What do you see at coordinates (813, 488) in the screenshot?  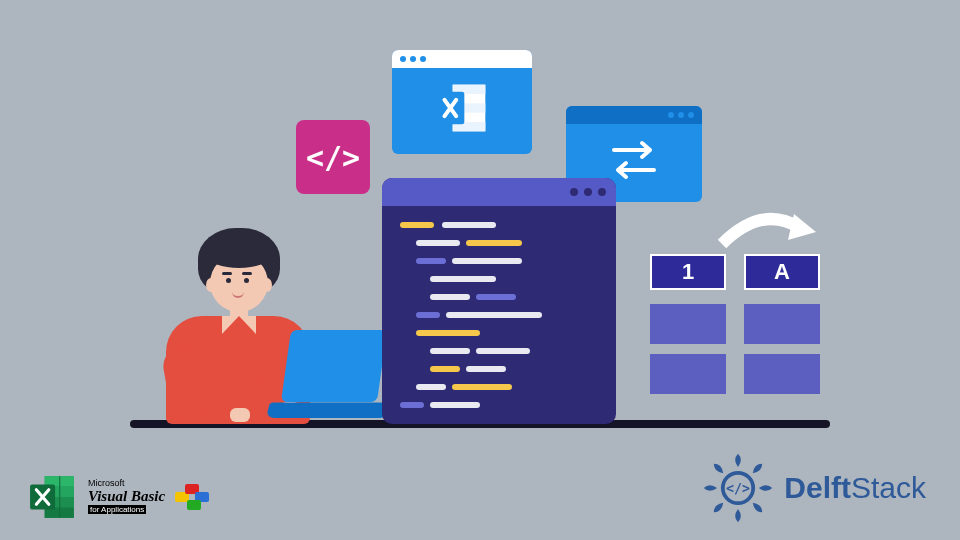 I see `delftstack-logo: </> DelftStack` at bounding box center [813, 488].